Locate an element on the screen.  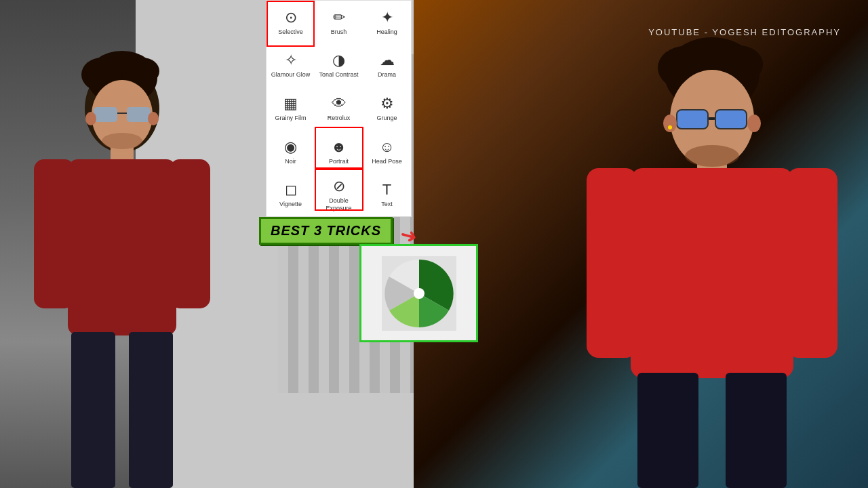
tool-grainy-film: ▦ Grainy Film is located at coordinates (290, 108).